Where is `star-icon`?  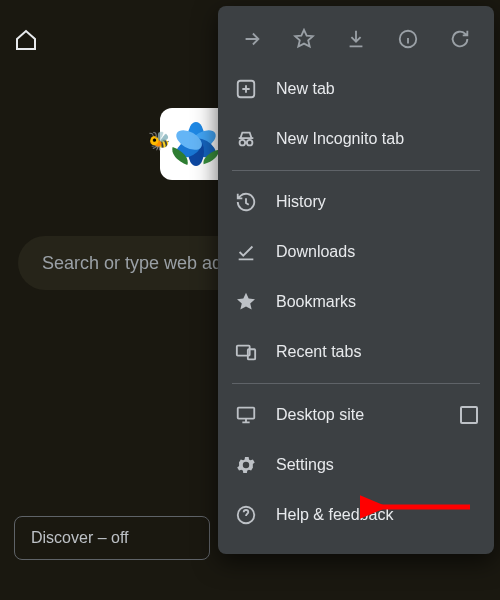 star-icon is located at coordinates (304, 39).